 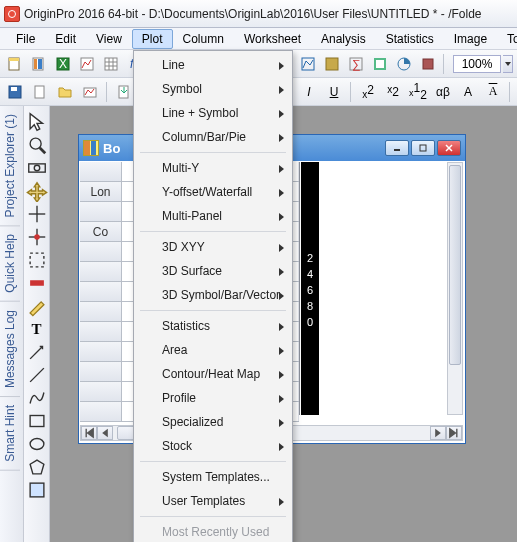 I want to click on menu-item-3d-symbol-bar-vector: 3D Symbol/Bar/Vector, so click(x=213, y=295).